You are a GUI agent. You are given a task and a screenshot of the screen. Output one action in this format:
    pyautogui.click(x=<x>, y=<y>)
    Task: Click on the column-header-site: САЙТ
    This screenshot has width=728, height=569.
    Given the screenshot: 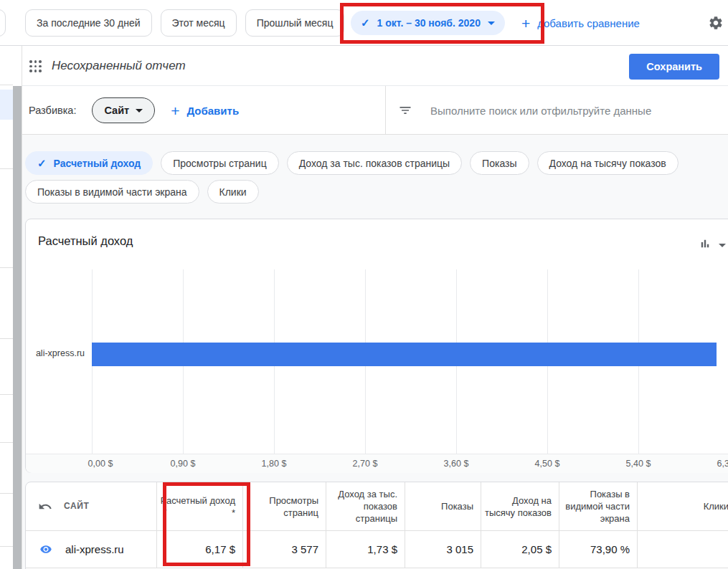 What is the action you would take?
    pyautogui.click(x=76, y=506)
    